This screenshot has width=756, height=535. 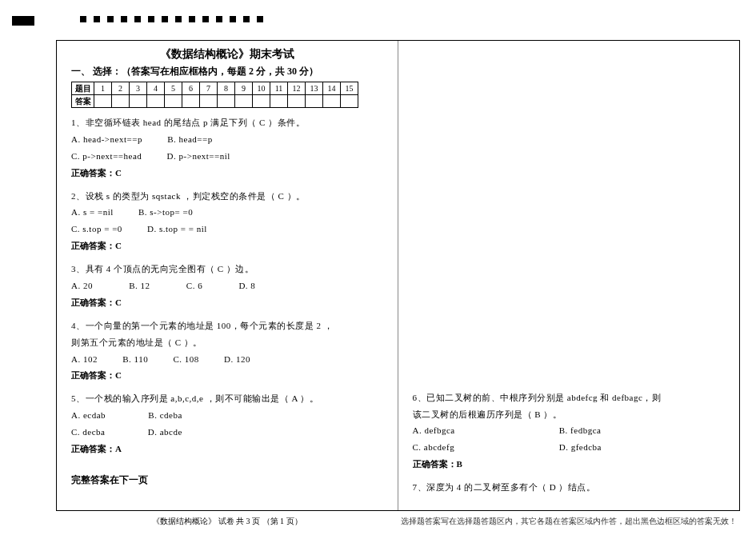 What do you see at coordinates (165, 416) in the screenshot?
I see `q5-opt-b: B. cdeba` at bounding box center [165, 416].